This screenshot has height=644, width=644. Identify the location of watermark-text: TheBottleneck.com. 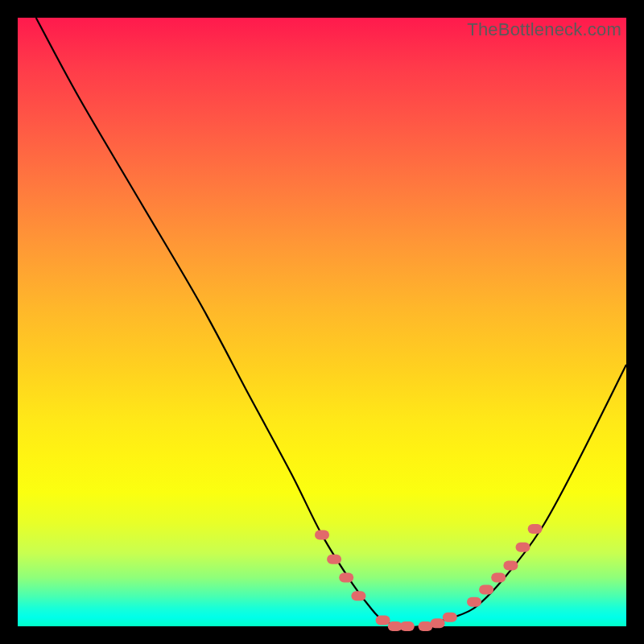
(544, 30).